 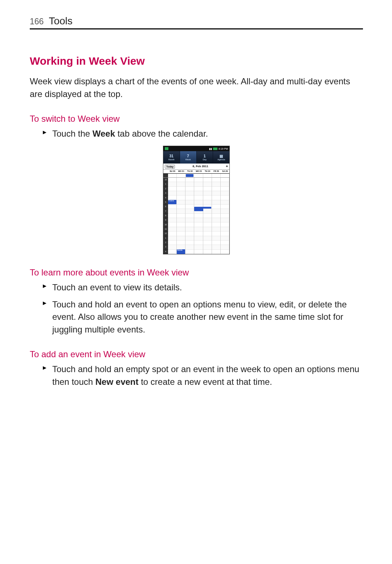 What do you see at coordinates (196, 149) in the screenshot?
I see `status-bar: ▮▮ 4:19 PM` at bounding box center [196, 149].